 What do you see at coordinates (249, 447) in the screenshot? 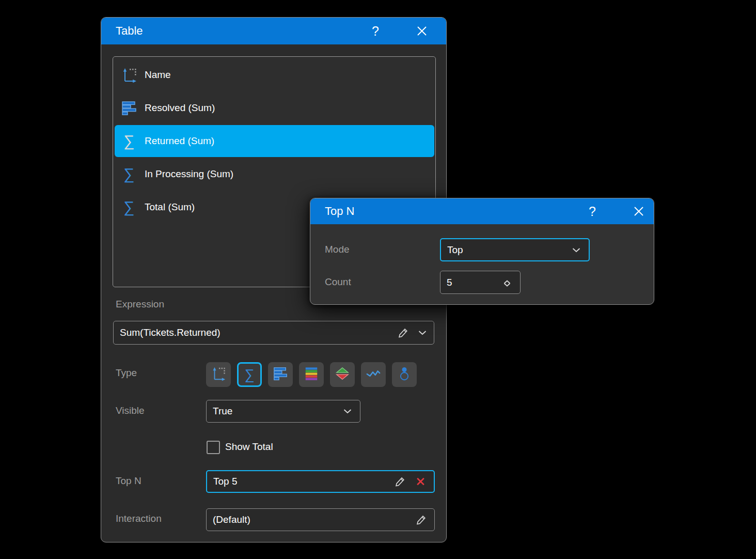
I see `show-total-label: Show Total` at bounding box center [249, 447].